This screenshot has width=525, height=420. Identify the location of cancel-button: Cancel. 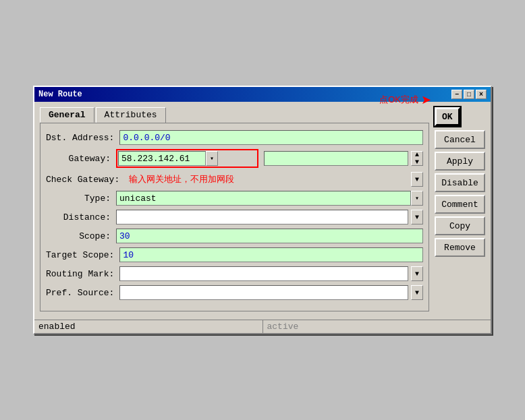
(460, 140).